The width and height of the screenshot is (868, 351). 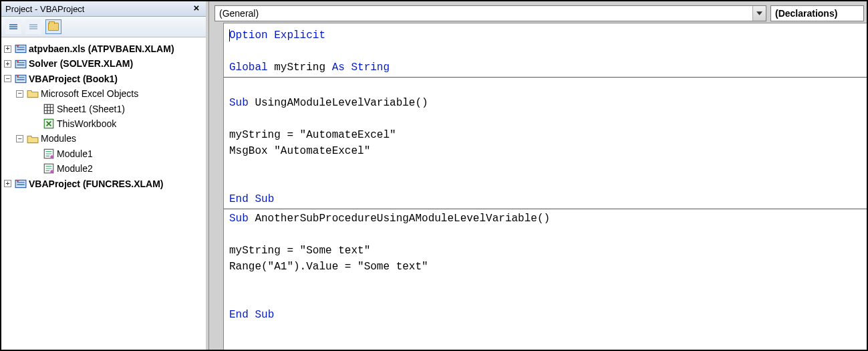 What do you see at coordinates (96, 184) in the screenshot?
I see `tree-label: VBAProject (FUNCRES.XLAM)` at bounding box center [96, 184].